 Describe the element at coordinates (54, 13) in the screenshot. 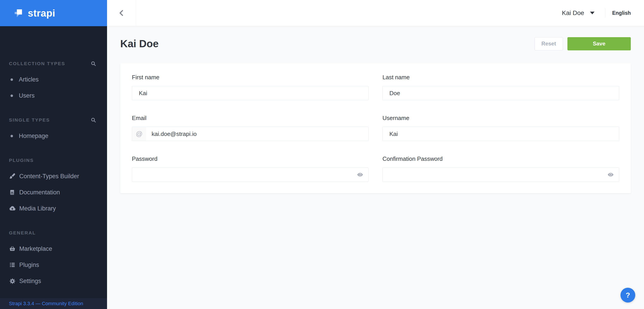

I see `strapi-logo: strapi` at that location.